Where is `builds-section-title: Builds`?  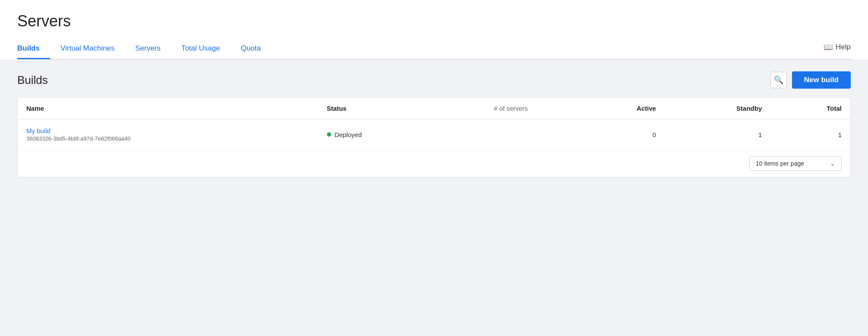 builds-section-title: Builds is located at coordinates (33, 80).